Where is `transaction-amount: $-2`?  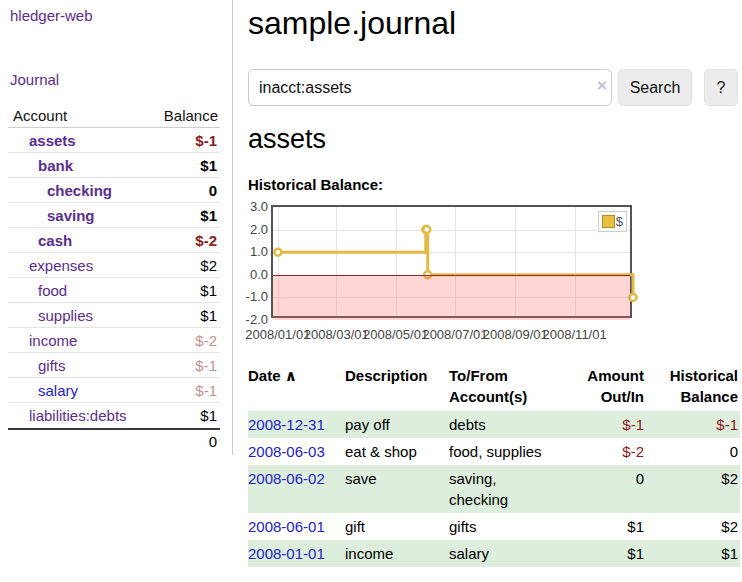
transaction-amount: $-2 is located at coordinates (609, 452).